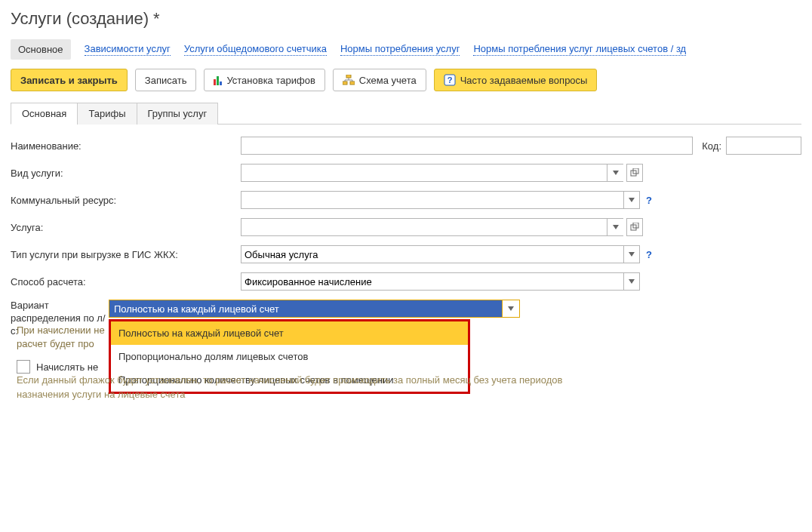  Describe the element at coordinates (764, 146) in the screenshot. I see `code-input` at that location.